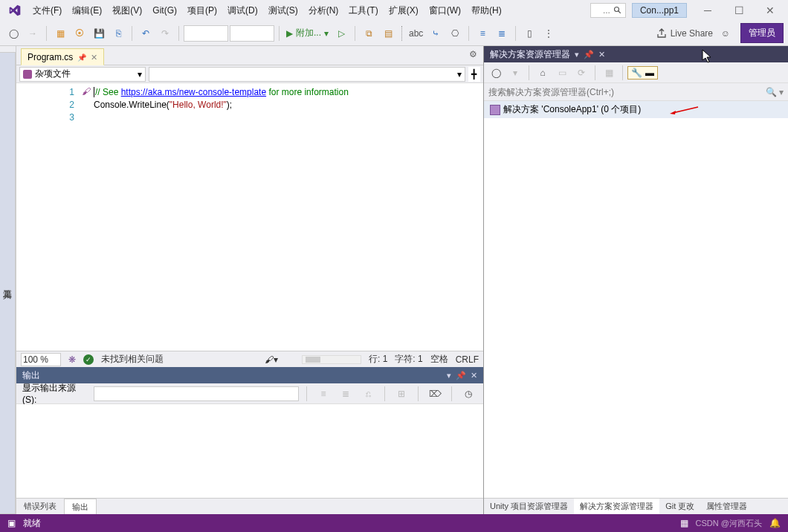 This screenshot has height=532, width=788. What do you see at coordinates (118, 33) in the screenshot?
I see `save-all-icon: ⎘` at bounding box center [118, 33].